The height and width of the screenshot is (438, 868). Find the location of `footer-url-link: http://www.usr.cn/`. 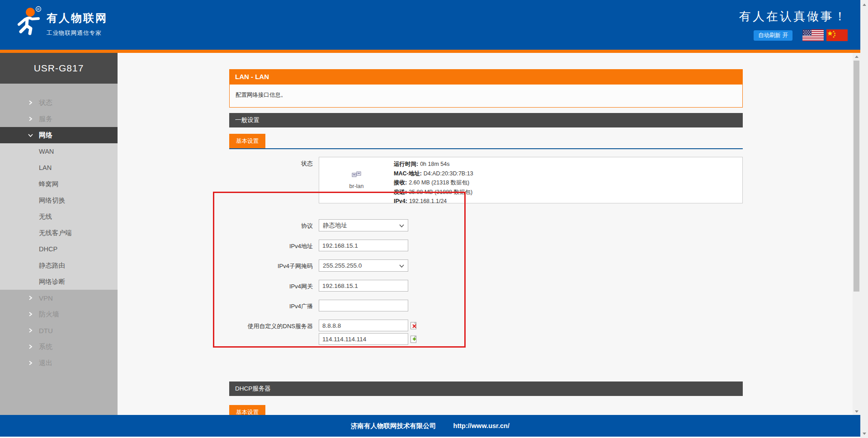

footer-url-link: http://www.usr.cn/ is located at coordinates (481, 426).